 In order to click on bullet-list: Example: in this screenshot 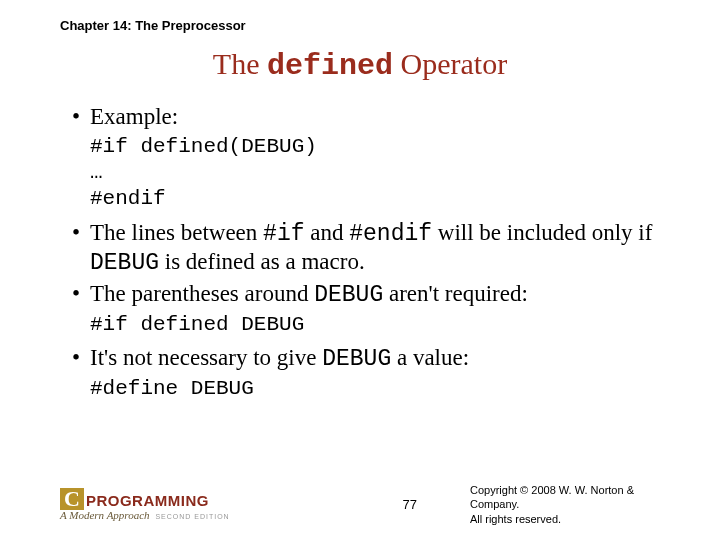, I will do `click(360, 118)`.